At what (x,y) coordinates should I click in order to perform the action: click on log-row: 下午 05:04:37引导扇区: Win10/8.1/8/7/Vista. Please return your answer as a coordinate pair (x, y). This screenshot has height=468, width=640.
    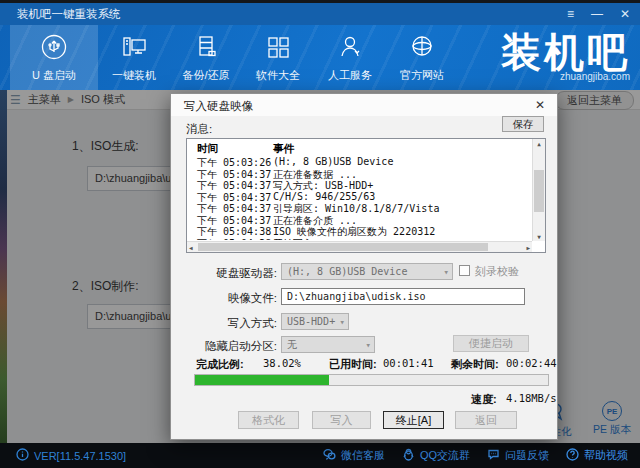
    Looking at the image, I should click on (359, 208).